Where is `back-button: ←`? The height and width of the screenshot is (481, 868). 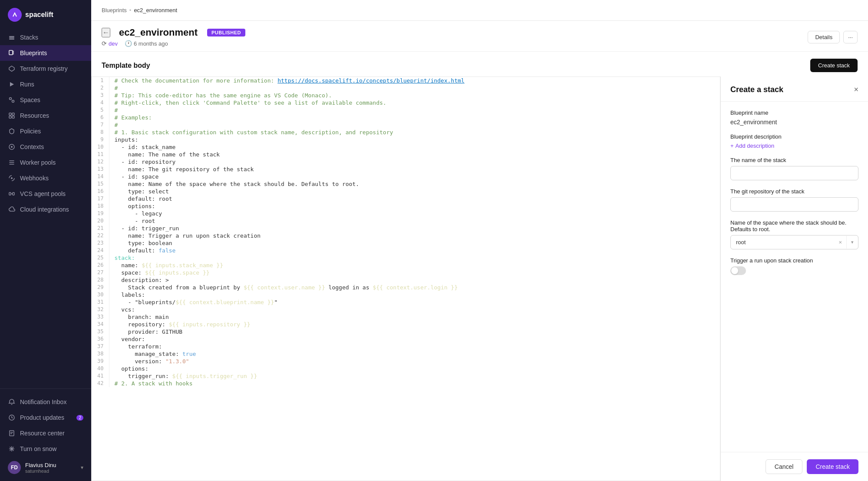 back-button: ← is located at coordinates (106, 33).